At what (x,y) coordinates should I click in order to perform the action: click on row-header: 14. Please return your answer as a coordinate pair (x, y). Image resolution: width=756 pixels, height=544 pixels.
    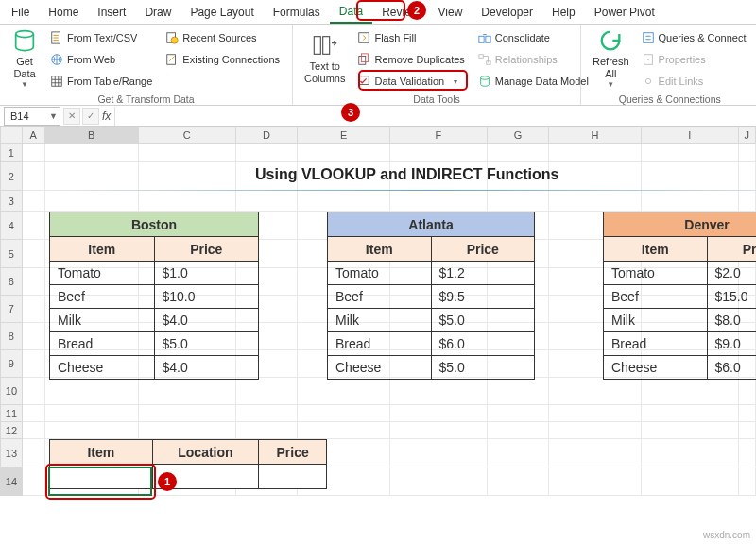
    Looking at the image, I should click on (11, 482).